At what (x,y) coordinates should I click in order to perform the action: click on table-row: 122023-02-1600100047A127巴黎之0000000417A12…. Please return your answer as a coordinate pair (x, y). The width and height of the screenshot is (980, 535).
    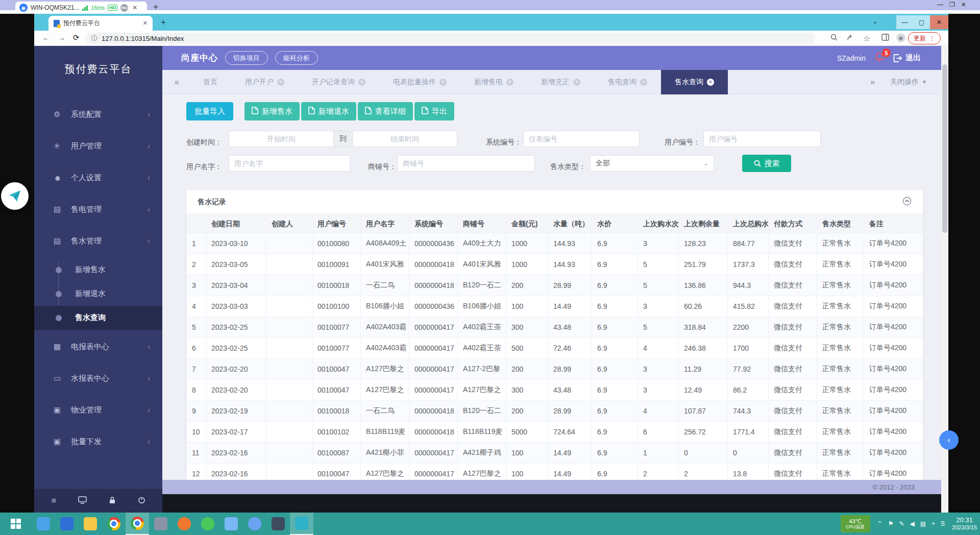
    Looking at the image, I should click on (555, 472).